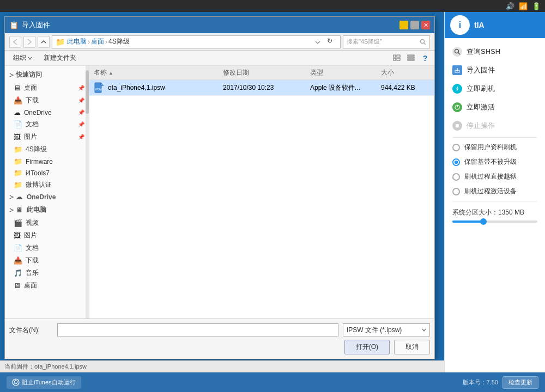 The width and height of the screenshot is (545, 392). What do you see at coordinates (47, 248) in the screenshot?
I see `nav-item-documents-pc: 📄 文档` at bounding box center [47, 248].